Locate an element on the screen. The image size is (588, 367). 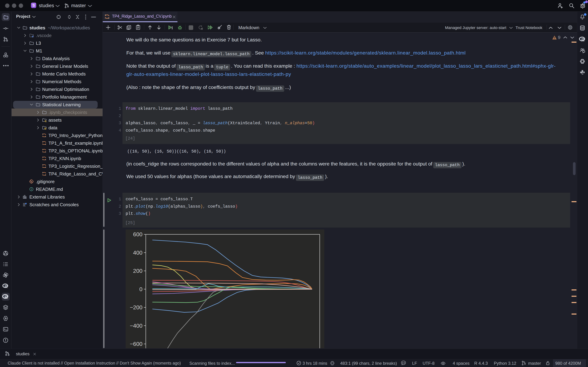
svg-text: 600 is located at coordinates (138, 234).